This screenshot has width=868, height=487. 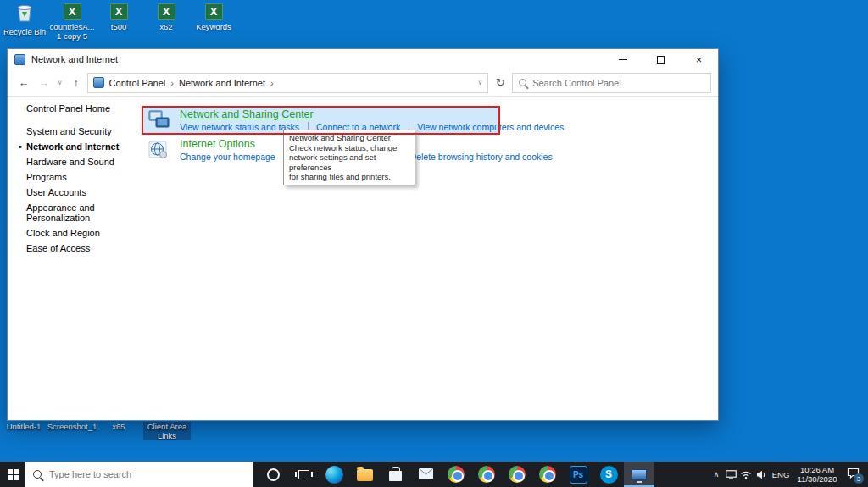 What do you see at coordinates (83, 147) in the screenshot?
I see `sidebar-item-network-internet: Network and Internet` at bounding box center [83, 147].